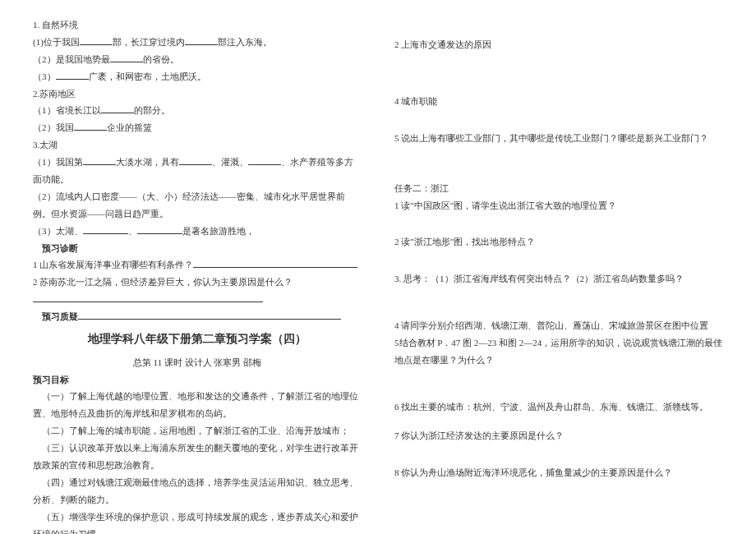  What do you see at coordinates (230, 162) in the screenshot?
I see `s3-1c: 、灌溉、` at bounding box center [230, 162].